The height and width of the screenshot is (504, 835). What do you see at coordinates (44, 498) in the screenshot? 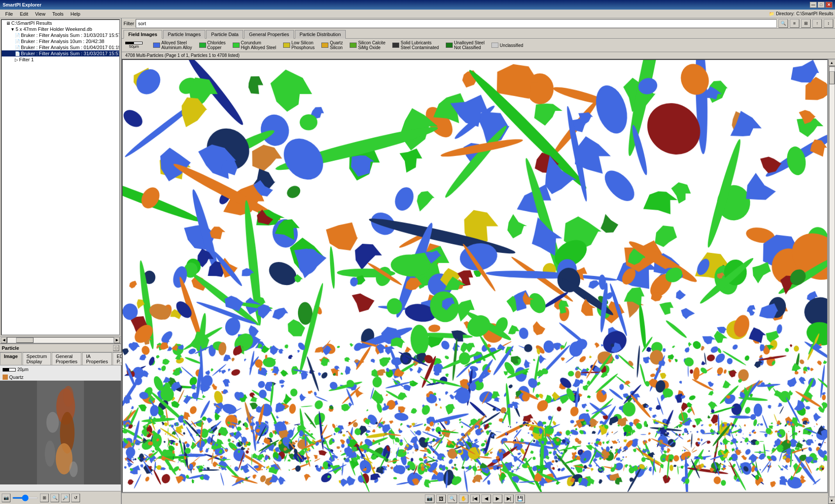
I see `particle-zoom-fit: ⊞` at bounding box center [44, 498].